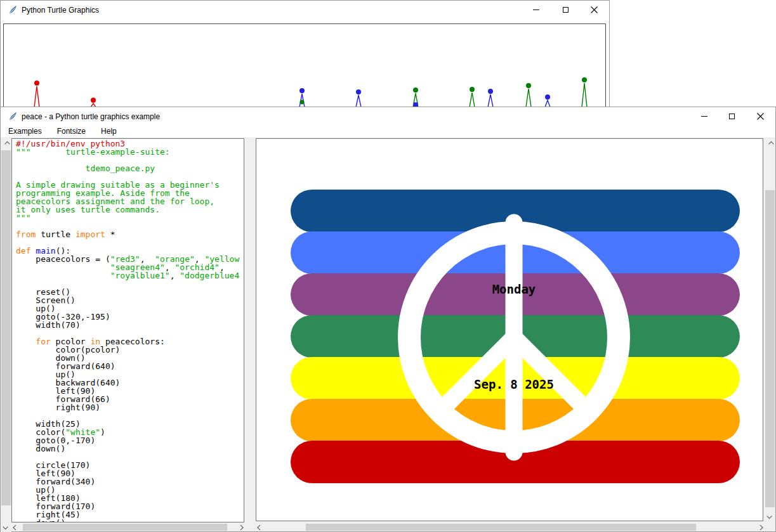 The height and width of the screenshot is (532, 776). Describe the element at coordinates (6, 335) in the screenshot. I see `code-vertical-scrollbar` at that location.